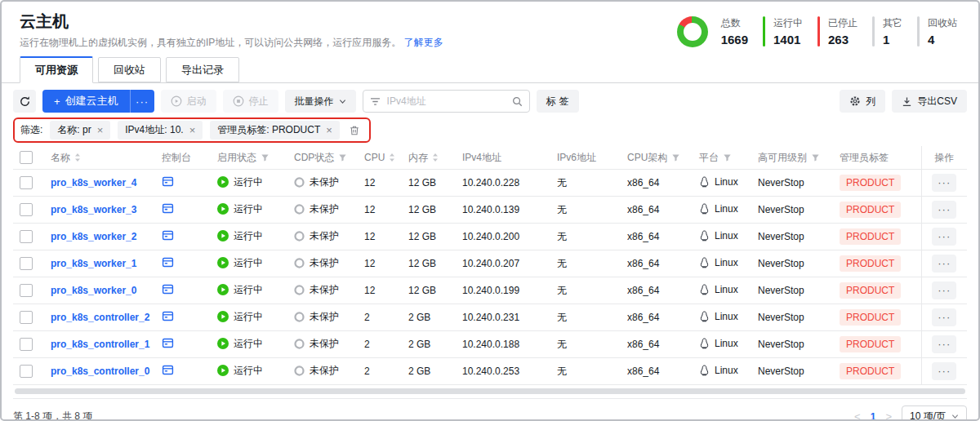 This screenshot has width=980, height=421. I want to click on column-label: 启用状态, so click(237, 158).